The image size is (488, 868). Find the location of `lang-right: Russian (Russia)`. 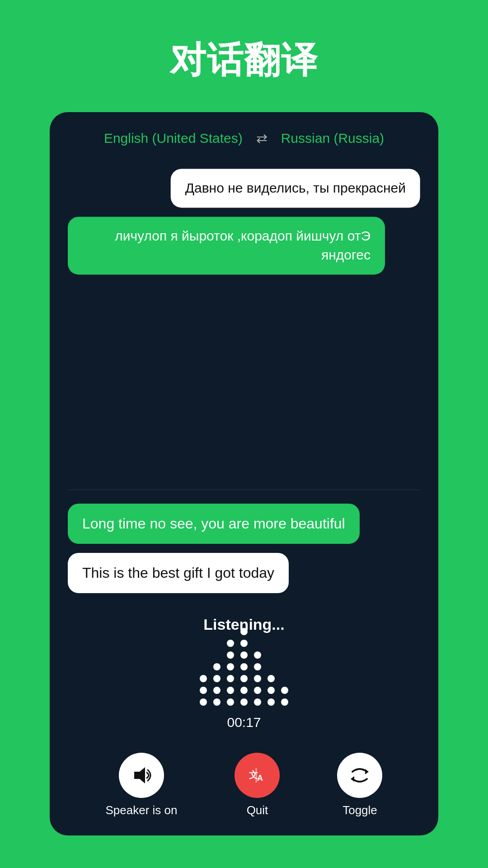

lang-right: Russian (Russia) is located at coordinates (333, 138).